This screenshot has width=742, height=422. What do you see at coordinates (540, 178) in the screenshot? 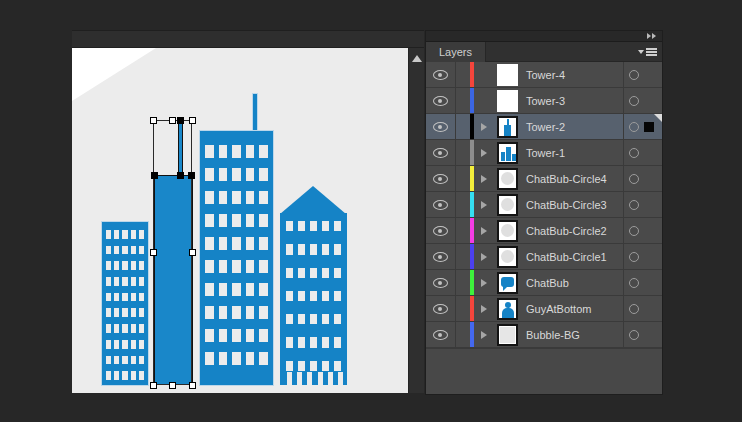
I see `layer-main-cell: ChatBub-Circle4` at bounding box center [540, 178].